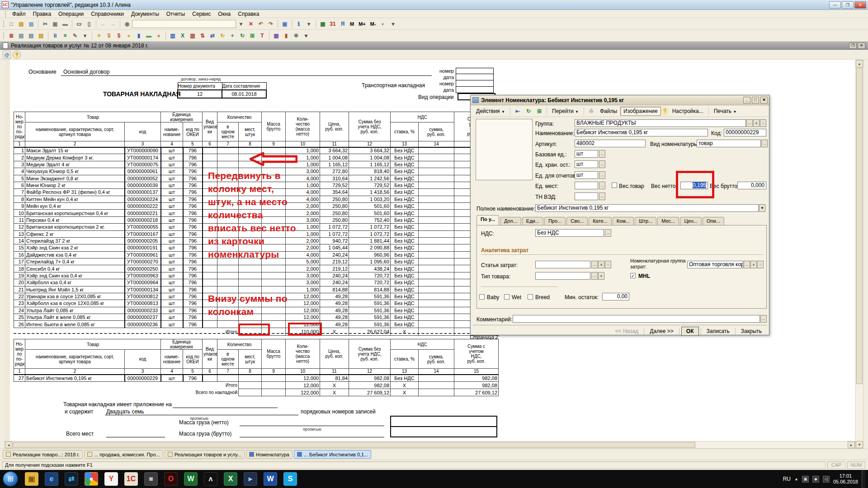 The width and height of the screenshot is (868, 488). I want to click on breed-checkbox, so click(530, 297).